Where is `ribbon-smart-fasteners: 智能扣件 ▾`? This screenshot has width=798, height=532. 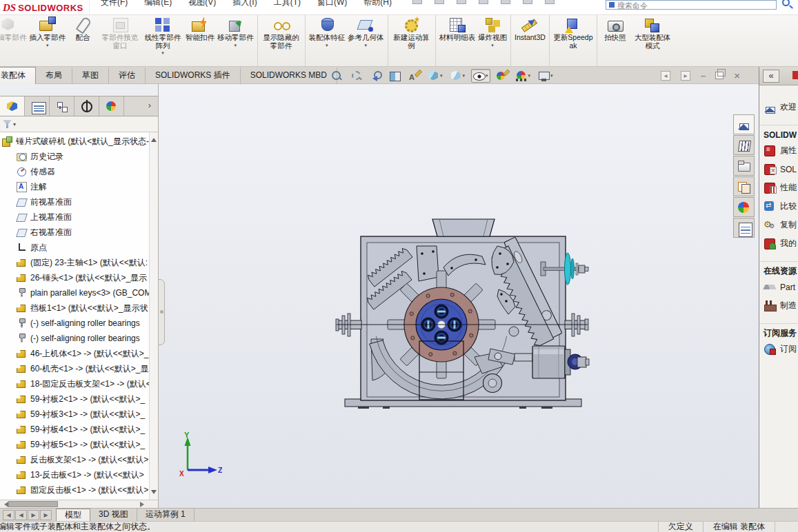 ribbon-smart-fasteners: 智能扣件 ▾ is located at coordinates (200, 29).